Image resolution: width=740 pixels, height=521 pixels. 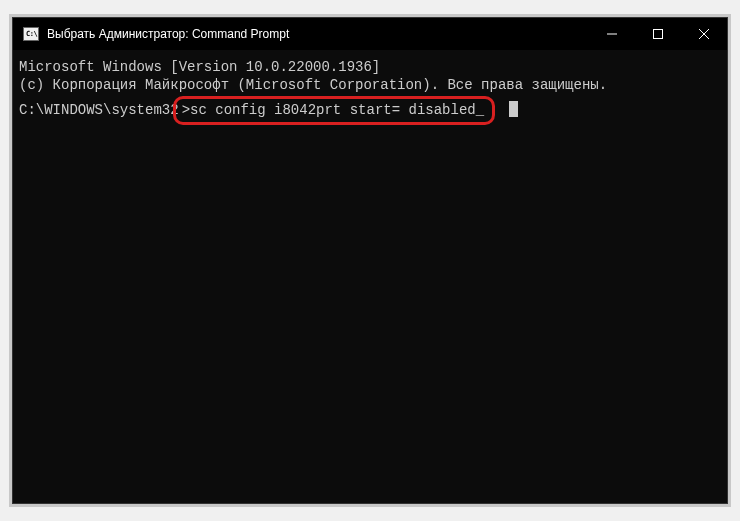 What do you see at coordinates (334, 110) in the screenshot?
I see `command-highlight: >sc config i8042prt start= disabled_` at bounding box center [334, 110].